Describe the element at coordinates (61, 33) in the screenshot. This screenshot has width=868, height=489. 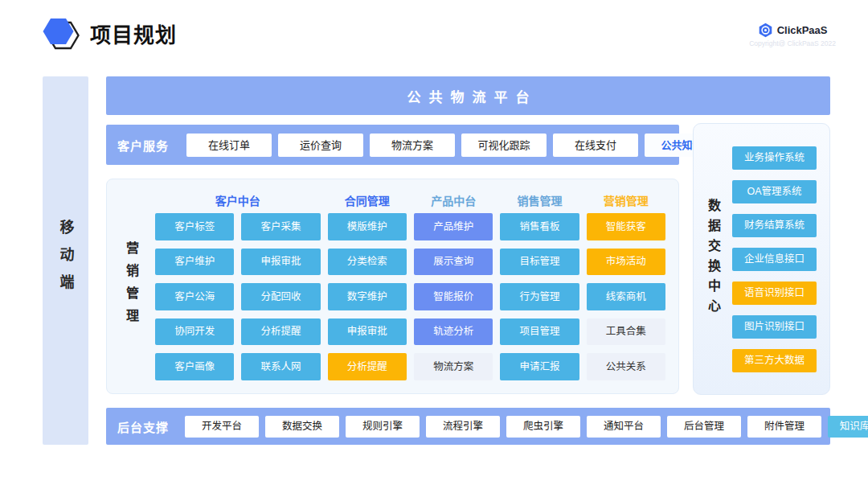
I see `hexagon-logo-icon` at that location.